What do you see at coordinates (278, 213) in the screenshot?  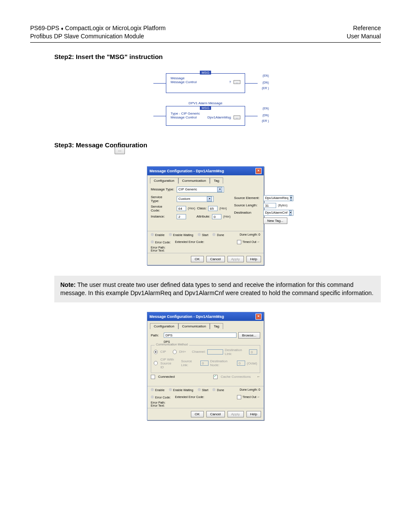 I see `destination-select: Dpv1AlarmCnf▾` at bounding box center [278, 213].